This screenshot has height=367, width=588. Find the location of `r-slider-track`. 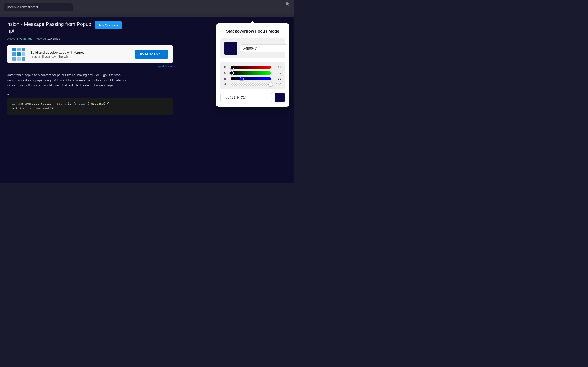

r-slider-track is located at coordinates (251, 67).